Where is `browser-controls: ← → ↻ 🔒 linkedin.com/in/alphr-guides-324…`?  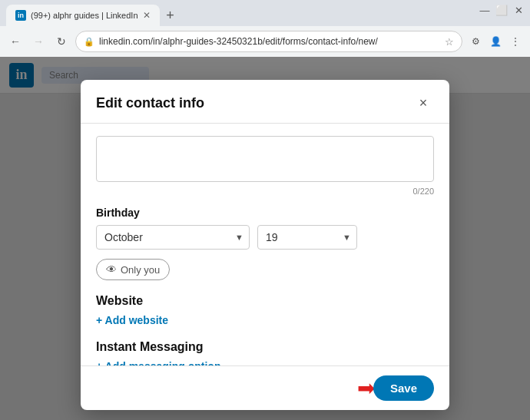
browser-controls: ← → ↻ 🔒 linkedin.com/in/alphr-guides-324… is located at coordinates (265, 41).